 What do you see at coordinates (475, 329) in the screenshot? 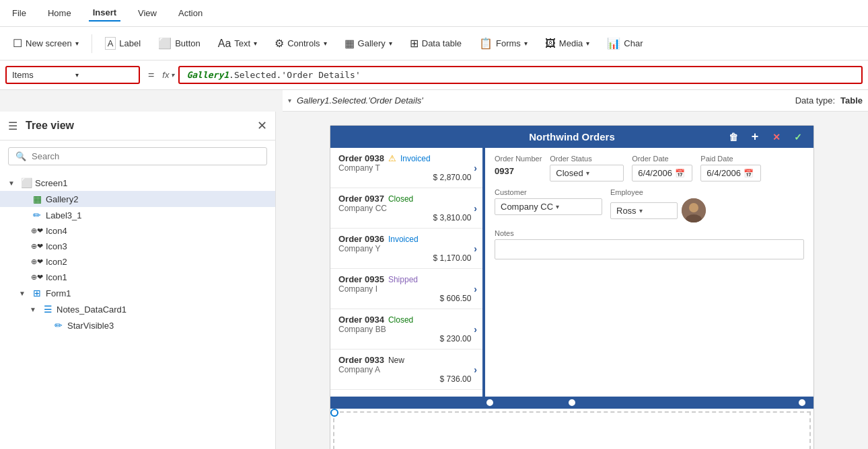
I see `order-chevron-0934: ›` at bounding box center [475, 329].